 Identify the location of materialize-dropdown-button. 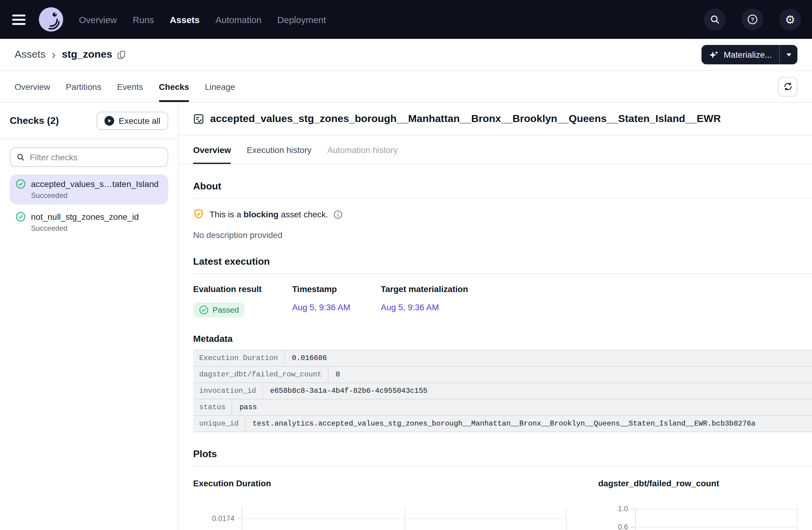
(788, 55).